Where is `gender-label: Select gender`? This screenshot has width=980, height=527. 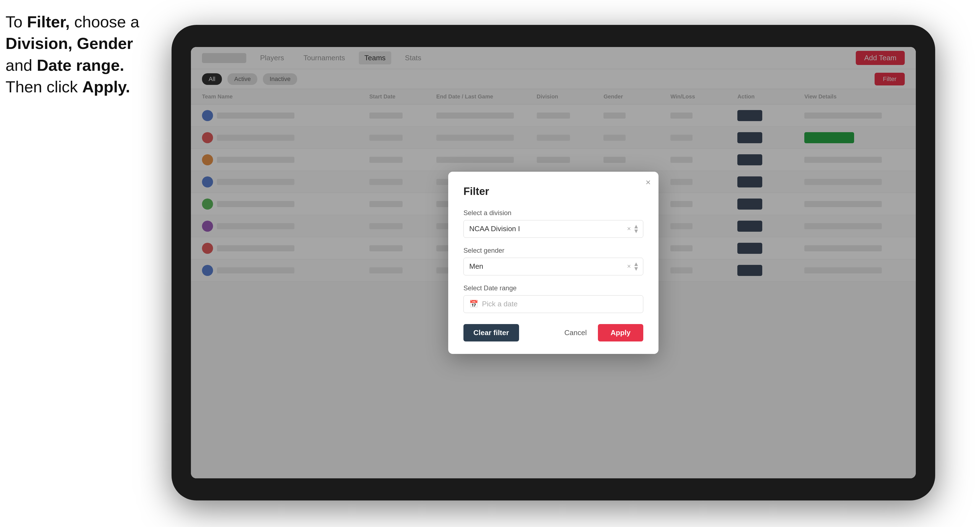
gender-label: Select gender is located at coordinates (553, 251).